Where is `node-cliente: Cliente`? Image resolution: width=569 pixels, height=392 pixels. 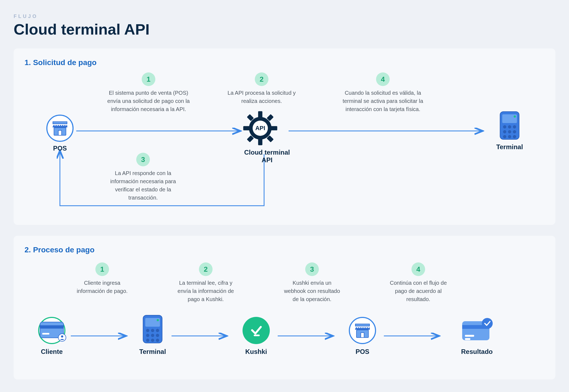
node-cliente: Cliente is located at coordinates (52, 309).